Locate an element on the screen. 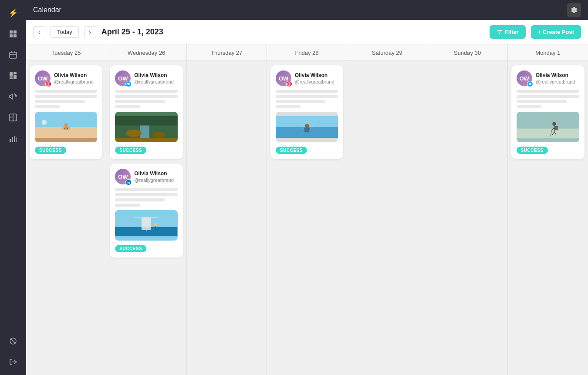 The height and width of the screenshot is (375, 588). day-header-thursday: Thursday 27 is located at coordinates (226, 53).